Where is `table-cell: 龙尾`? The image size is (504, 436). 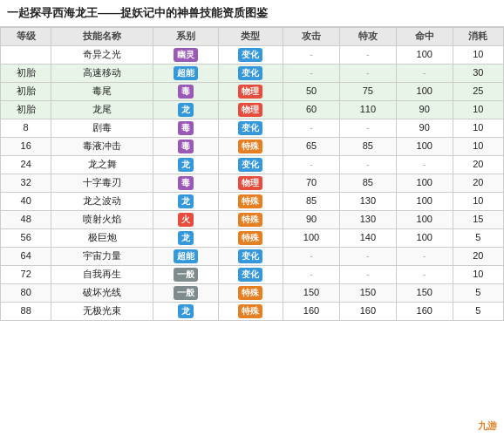 table-cell: 龙尾 is located at coordinates (103, 110).